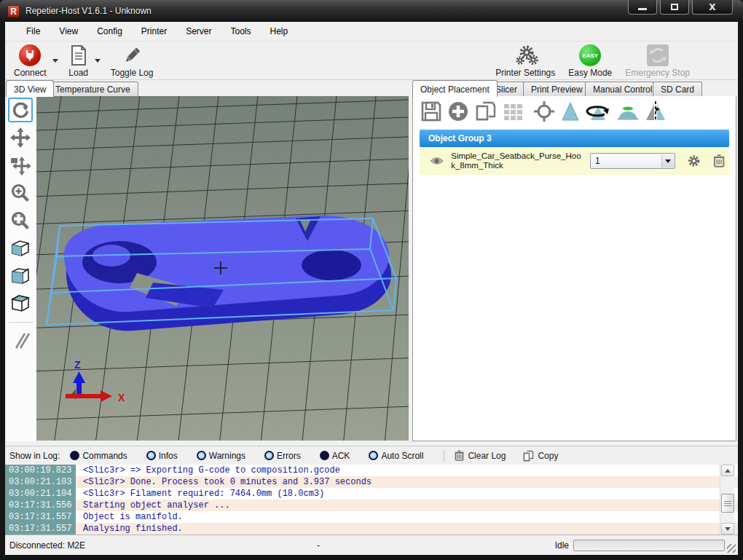 The image size is (743, 560). I want to click on toggle-log-button: Toggle Log, so click(133, 60).